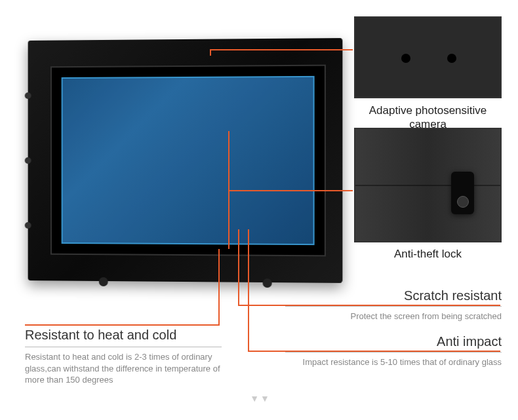 The width and height of the screenshot is (518, 420). Describe the element at coordinates (123, 356) in the screenshot. I see `feature-heat-cold: Resistant to heat and cold Resistant to …` at that location.